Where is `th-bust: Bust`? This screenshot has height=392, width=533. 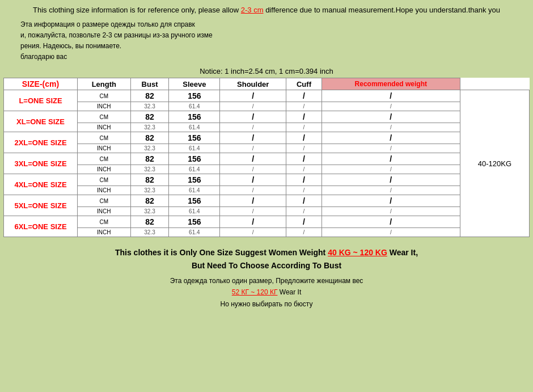
th-bust: Bust is located at coordinates (150, 84).